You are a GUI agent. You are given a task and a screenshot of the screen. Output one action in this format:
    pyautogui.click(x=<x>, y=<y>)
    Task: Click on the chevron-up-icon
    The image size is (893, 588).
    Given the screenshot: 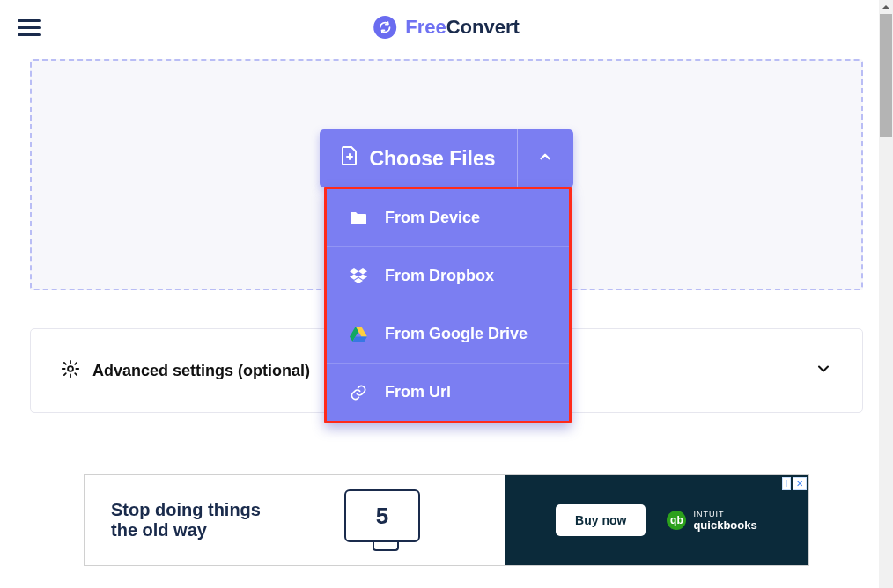 What is the action you would take?
    pyautogui.click(x=545, y=158)
    